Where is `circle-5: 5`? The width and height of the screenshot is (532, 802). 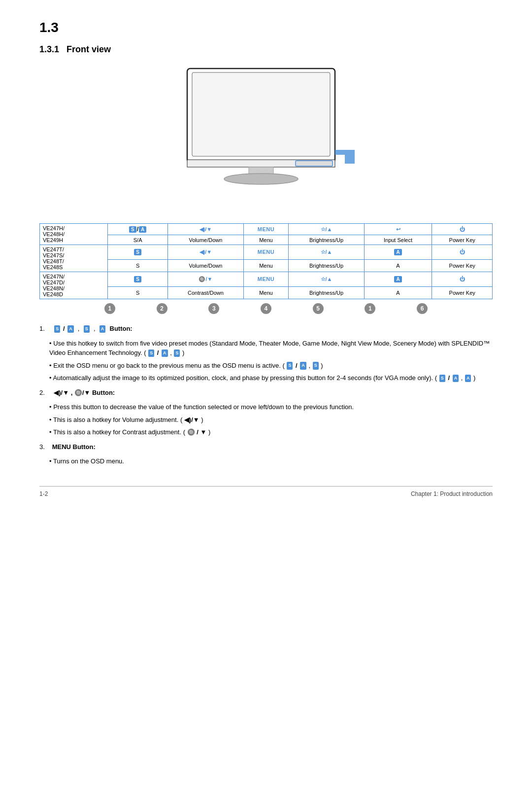
circle-5: 5 is located at coordinates (318, 309).